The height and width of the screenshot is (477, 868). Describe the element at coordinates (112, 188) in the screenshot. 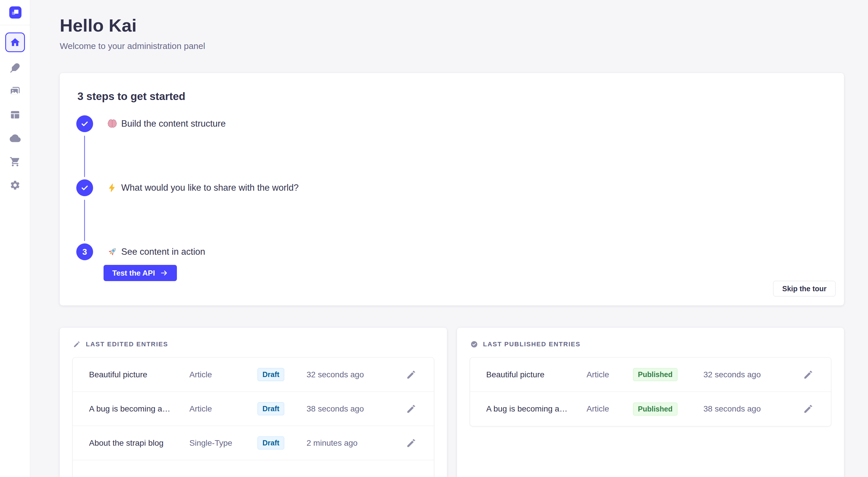

I see `lightning-emoji-icon` at that location.